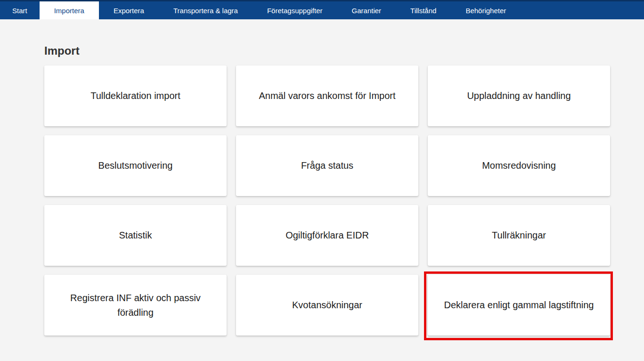 This screenshot has height=361, width=644. I want to click on card-wrap: Beslutsmotivering, so click(136, 166).